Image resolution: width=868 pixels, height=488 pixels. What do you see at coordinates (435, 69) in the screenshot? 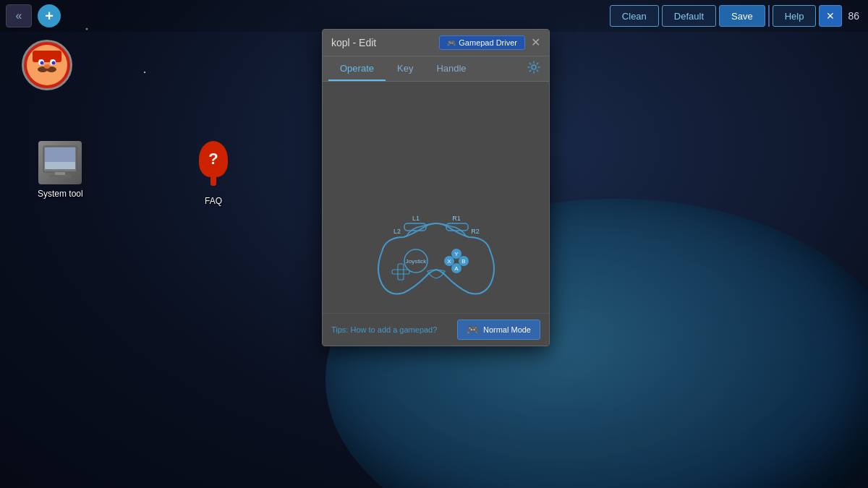
I see `modal-tabs: Operate Key Handle` at bounding box center [435, 69].